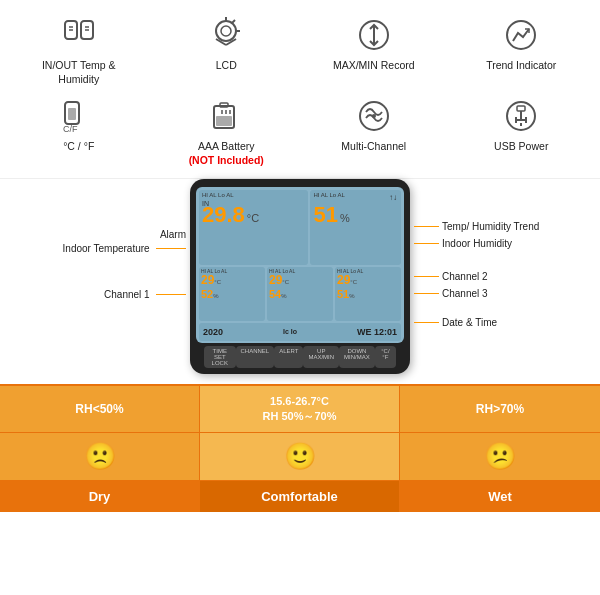 This screenshot has height=595, width=600. Describe the element at coordinates (78, 147) in the screenshot. I see `cf-label: °C / °F` at that location.